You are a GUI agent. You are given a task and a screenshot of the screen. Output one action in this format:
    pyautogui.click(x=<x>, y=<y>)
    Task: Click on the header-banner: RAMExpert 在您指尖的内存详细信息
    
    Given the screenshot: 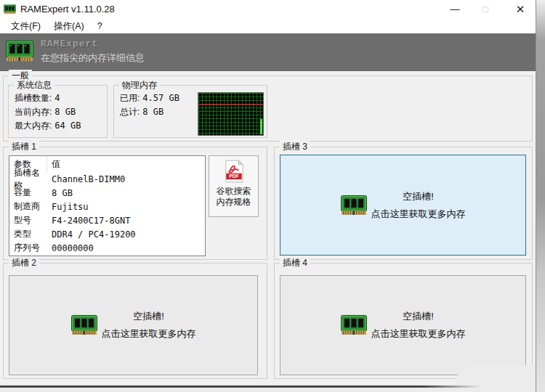 What is the action you would take?
    pyautogui.click(x=267, y=52)
    